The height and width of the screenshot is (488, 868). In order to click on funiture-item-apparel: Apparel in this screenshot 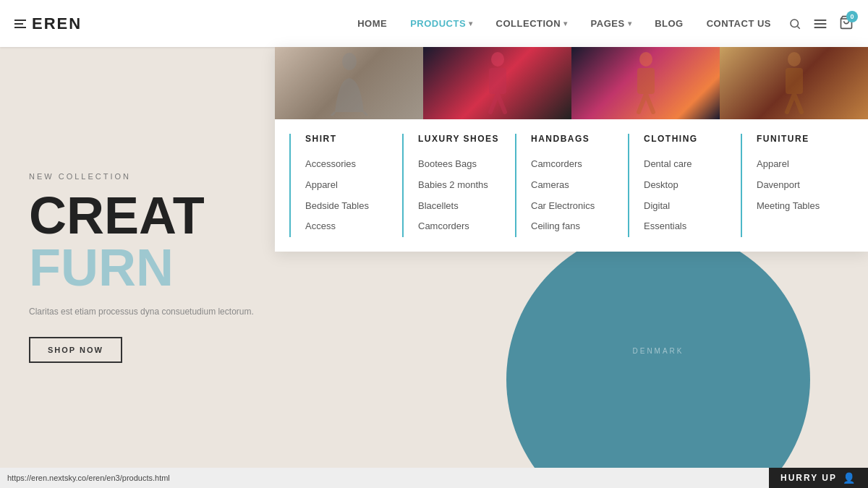, I will do `click(798, 165)`.